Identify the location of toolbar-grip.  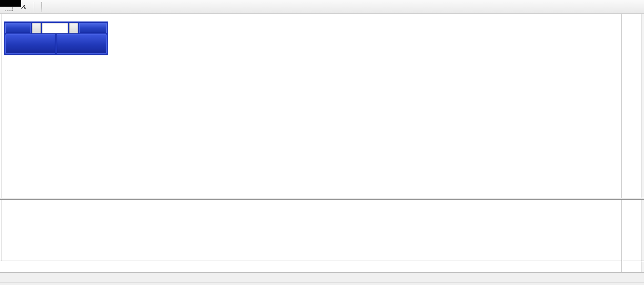
(36, 7).